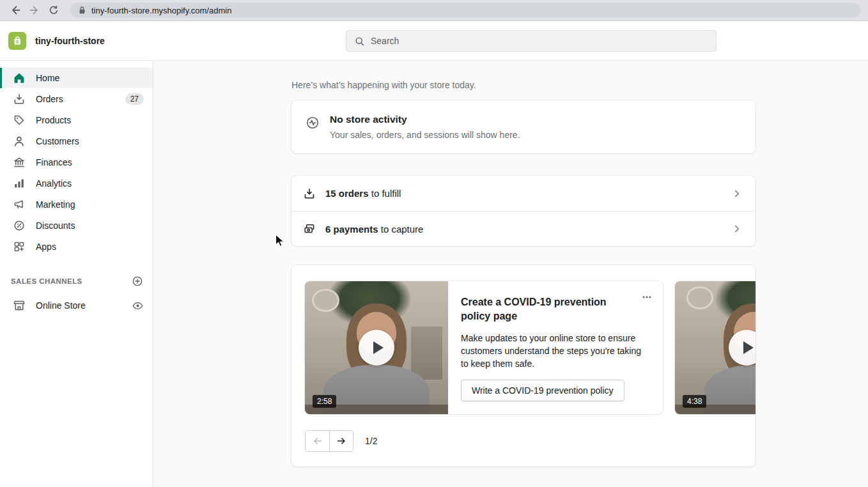 The image size is (868, 487). Describe the element at coordinates (19, 247) in the screenshot. I see `apps-grid-icon` at that location.